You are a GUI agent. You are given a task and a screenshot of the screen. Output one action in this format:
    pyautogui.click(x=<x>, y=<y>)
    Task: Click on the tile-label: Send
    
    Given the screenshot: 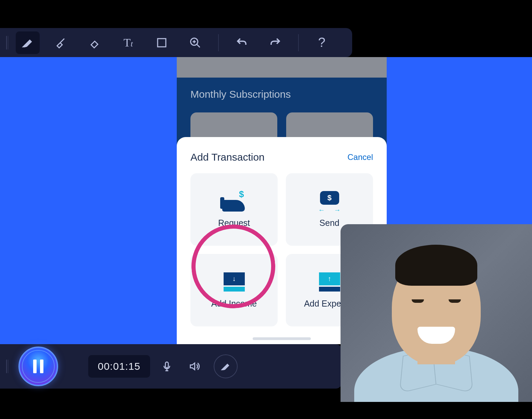 What is the action you would take?
    pyautogui.click(x=329, y=223)
    